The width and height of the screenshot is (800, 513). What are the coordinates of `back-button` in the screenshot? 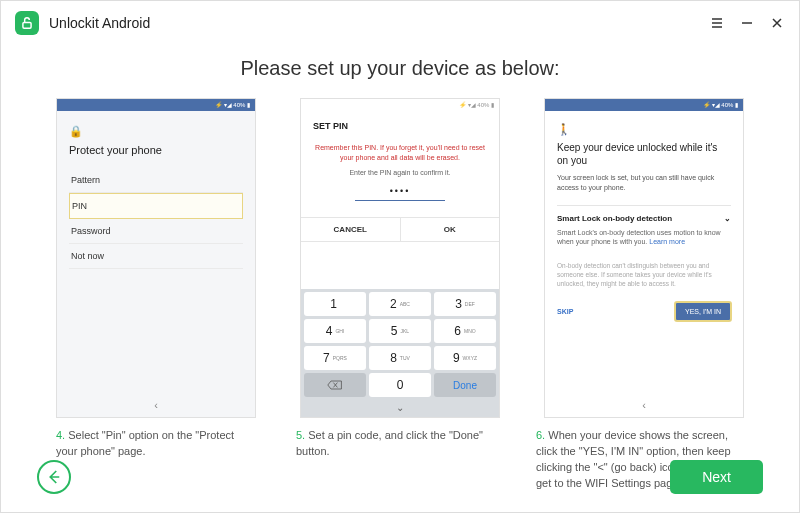 It's located at (54, 477).